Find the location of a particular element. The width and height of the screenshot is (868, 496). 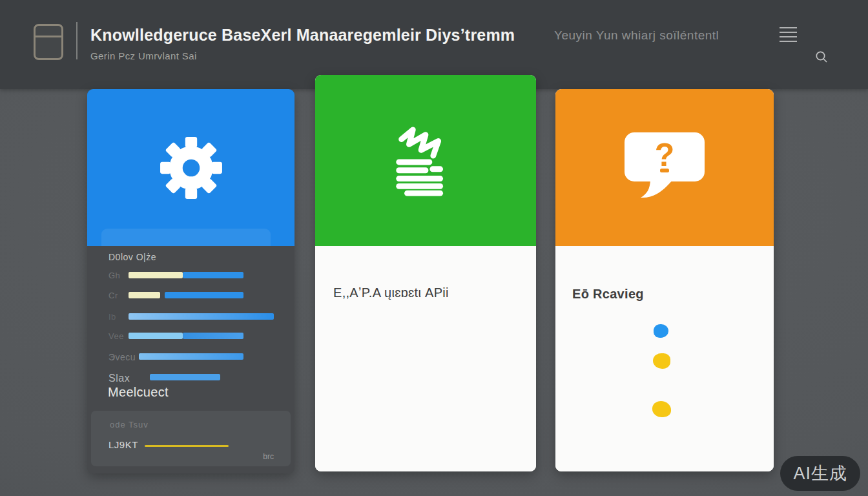

page-subtitle: Gerin Pcz Umrvlant Sai is located at coordinates (143, 56).